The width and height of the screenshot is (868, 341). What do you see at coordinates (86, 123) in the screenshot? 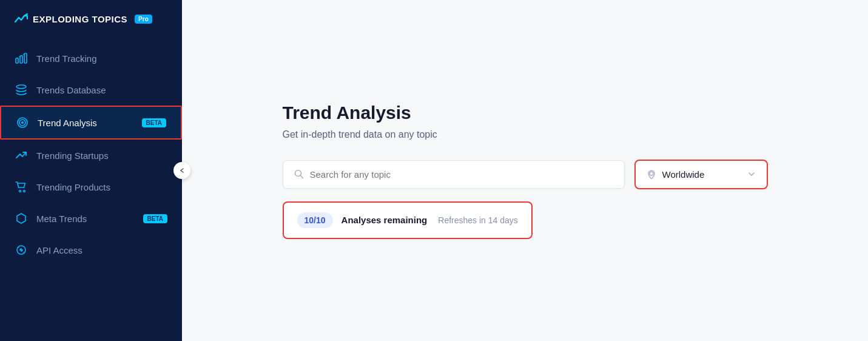
I see `sidebar-label-trend-analysis: Trend Analysis` at bounding box center [86, 123].